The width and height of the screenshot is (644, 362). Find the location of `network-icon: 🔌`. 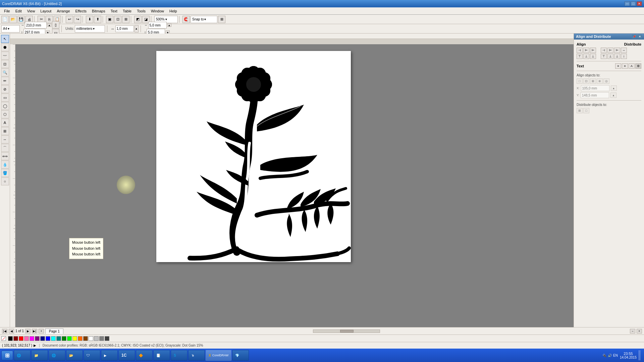

network-icon: 🔌 is located at coordinates (604, 355).